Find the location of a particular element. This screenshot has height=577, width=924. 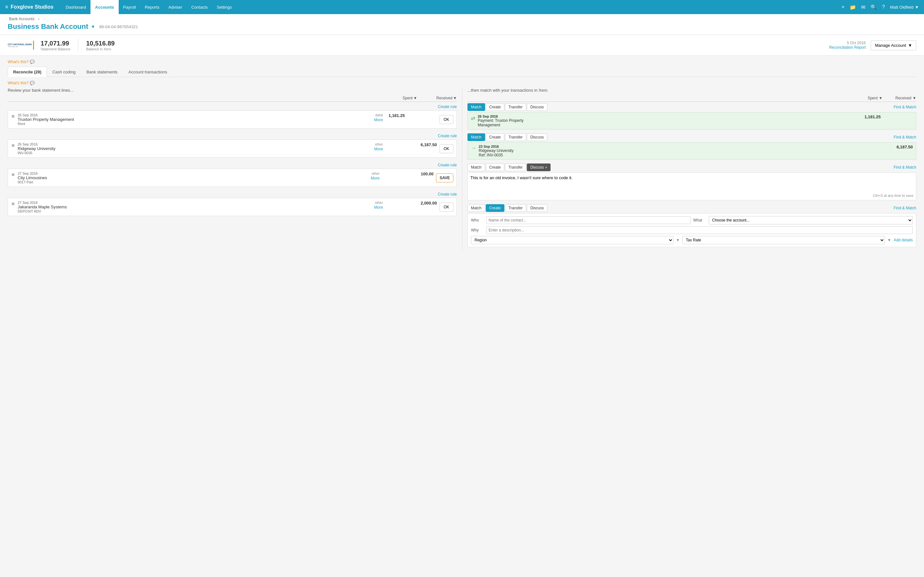

folder-icon: 📁 is located at coordinates (853, 7).